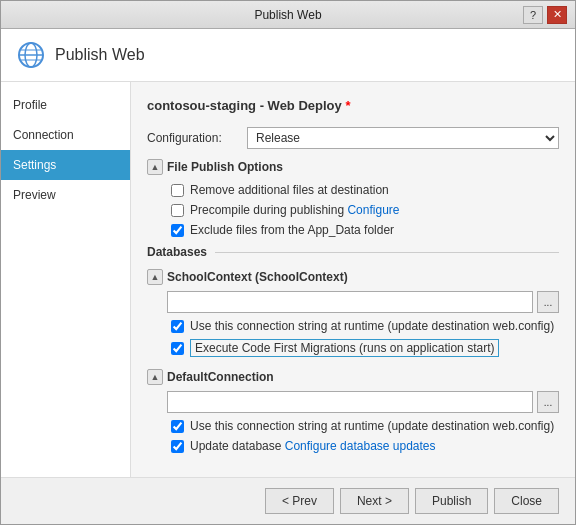  What do you see at coordinates (353, 377) in the screenshot?
I see `default-connection-header: ▲ DefaultConnection` at bounding box center [353, 377].